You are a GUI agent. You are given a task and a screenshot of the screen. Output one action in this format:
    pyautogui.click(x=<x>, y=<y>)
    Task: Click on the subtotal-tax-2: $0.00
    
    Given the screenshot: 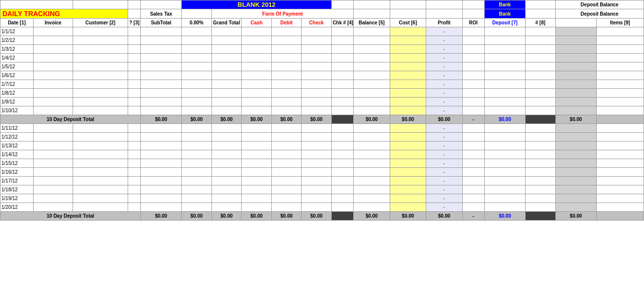 What is the action you would take?
    pyautogui.click(x=197, y=216)
    